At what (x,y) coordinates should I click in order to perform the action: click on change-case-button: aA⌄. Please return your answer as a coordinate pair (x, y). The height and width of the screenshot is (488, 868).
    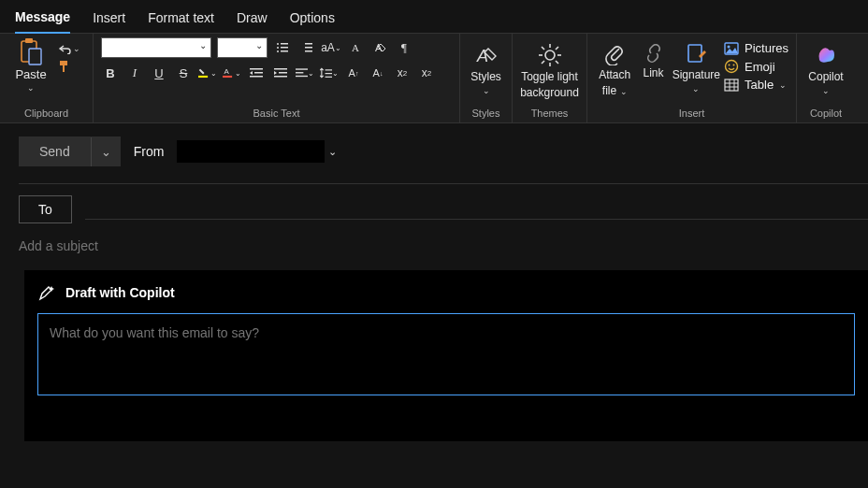
    Looking at the image, I should click on (331, 48).